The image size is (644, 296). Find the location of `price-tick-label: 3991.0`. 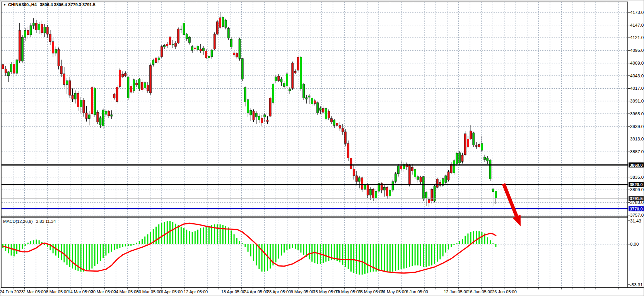

price-tick-label: 3991.0 is located at coordinates (637, 101).